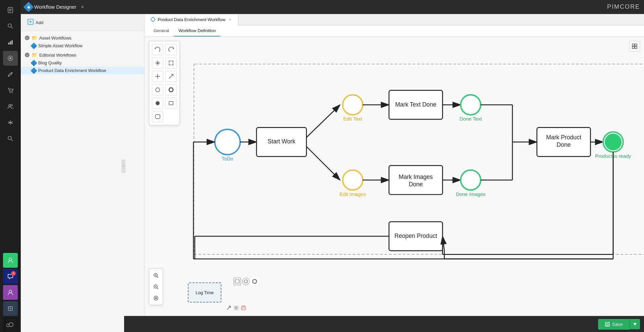  What do you see at coordinates (10, 74) in the screenshot?
I see `sidebar-icon-pencil` at bounding box center [10, 74].